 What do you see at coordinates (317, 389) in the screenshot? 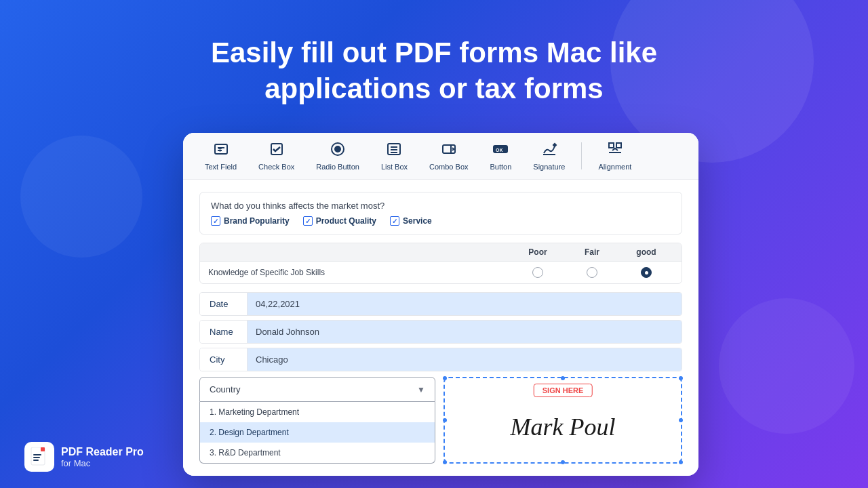
I see `country-dropdown-btn: Country ▼` at bounding box center [317, 389].